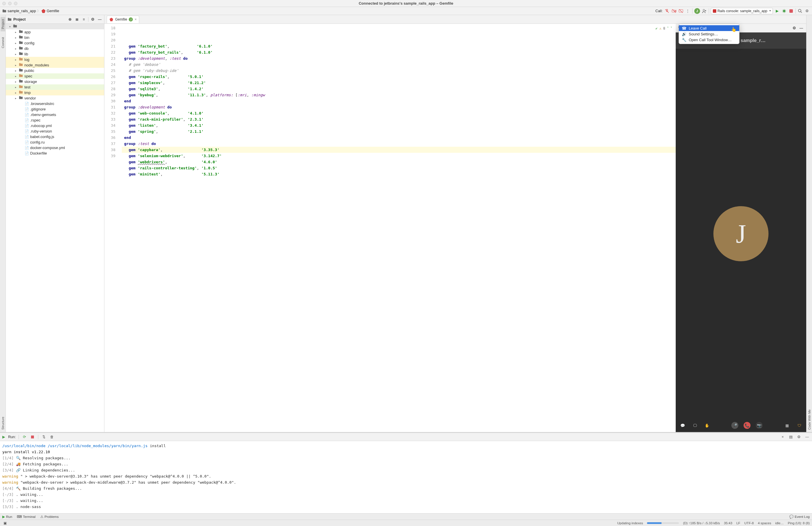 The width and height of the screenshot is (812, 526). What do you see at coordinates (747, 425) in the screenshot?
I see `hangup-icon: 📞` at bounding box center [747, 425].